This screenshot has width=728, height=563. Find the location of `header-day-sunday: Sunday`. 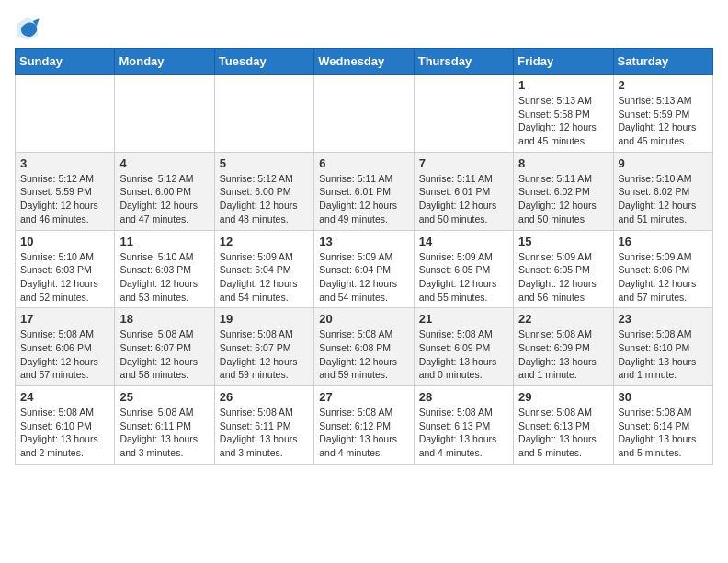

header-day-sunday: Sunday is located at coordinates (65, 62).